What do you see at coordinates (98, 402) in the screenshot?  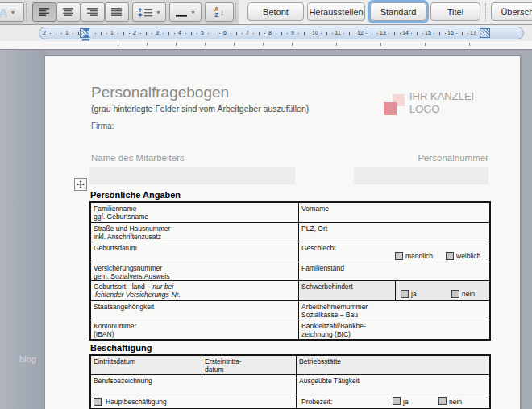 I see `checkbox-hauptbeschaeftigung` at bounding box center [98, 402].